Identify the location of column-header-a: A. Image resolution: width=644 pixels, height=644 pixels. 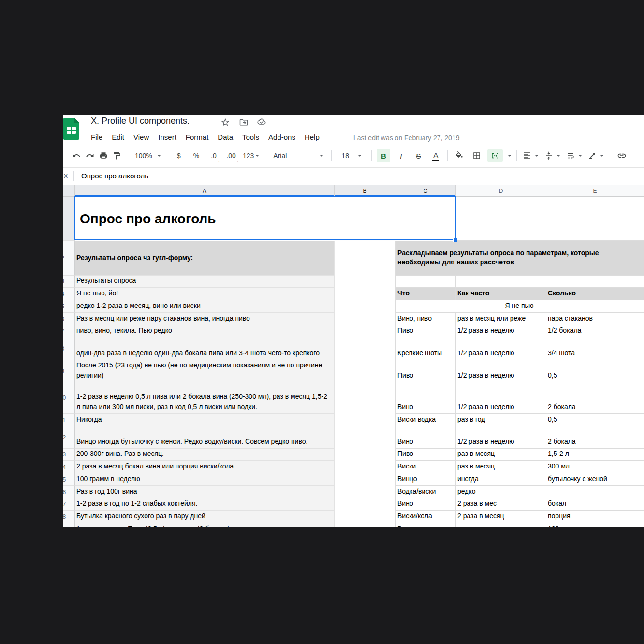
(205, 191).